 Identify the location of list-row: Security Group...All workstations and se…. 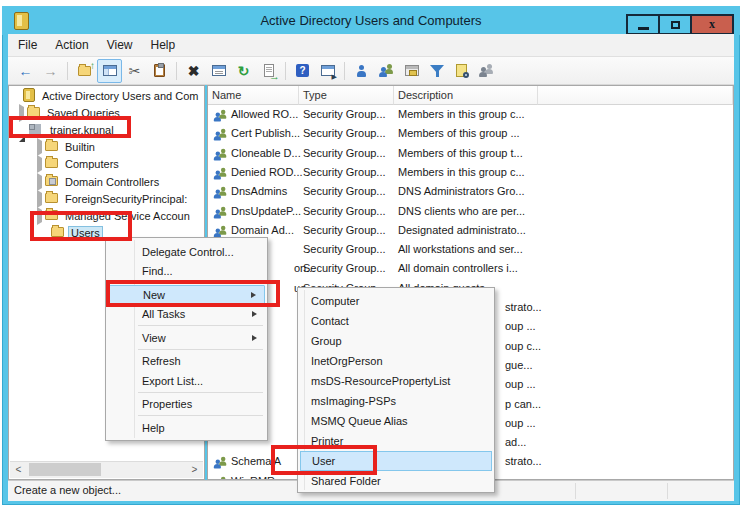
(470, 250).